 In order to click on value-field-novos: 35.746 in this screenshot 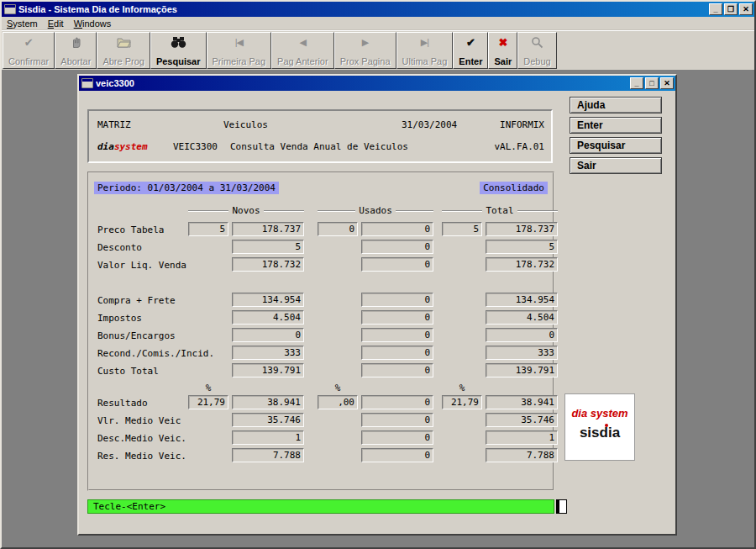, I will do `click(268, 420)`.